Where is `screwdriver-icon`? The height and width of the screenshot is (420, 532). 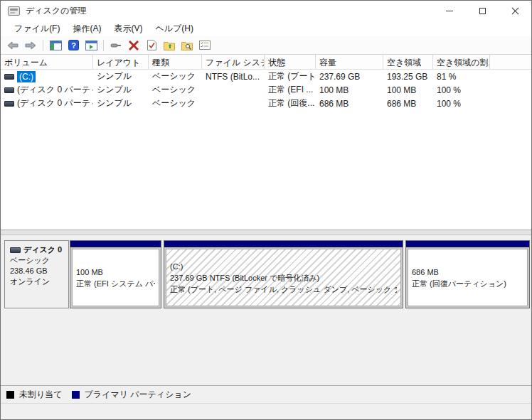
screwdriver-icon is located at coordinates (116, 45).